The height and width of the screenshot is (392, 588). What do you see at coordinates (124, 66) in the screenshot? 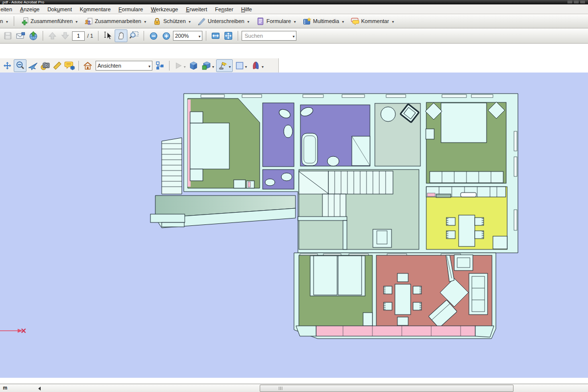
I see `views-dropdown: Ansichten` at bounding box center [124, 66].